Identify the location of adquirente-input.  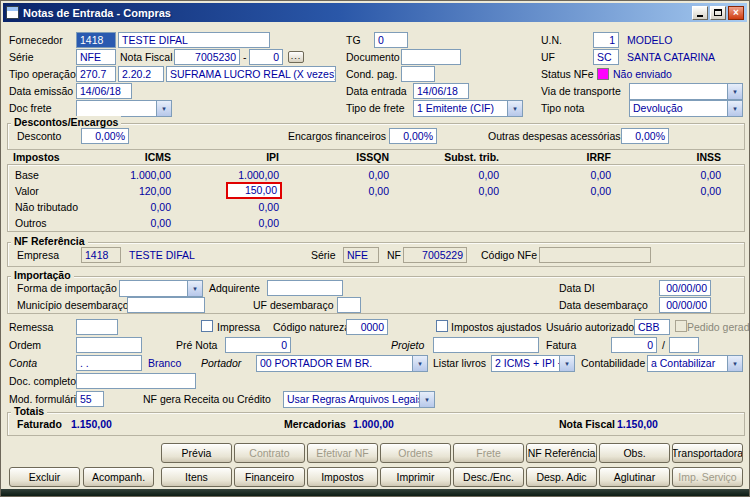
(305, 288).